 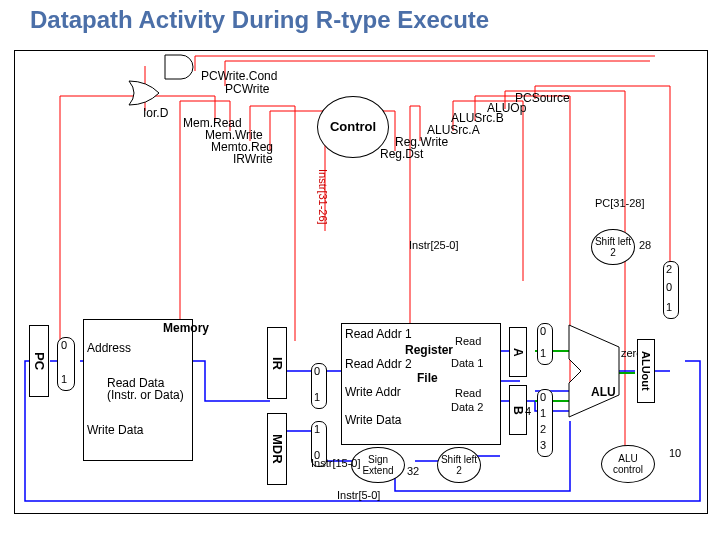 What do you see at coordinates (317, 429) in the screenshot?
I see `mux-memtoreg-1: 1` at bounding box center [317, 429].